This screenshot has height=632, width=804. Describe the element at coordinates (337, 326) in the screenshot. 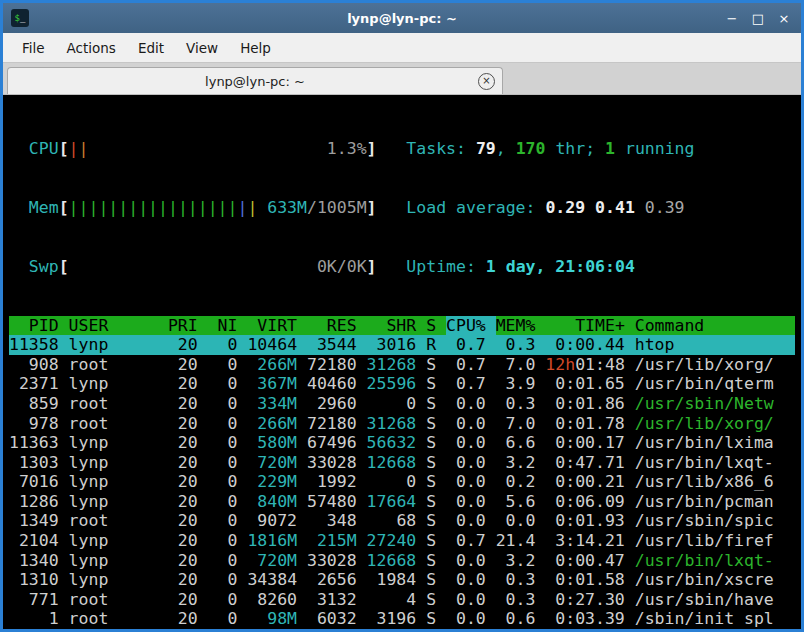

I see `column-header-res: RES` at that location.